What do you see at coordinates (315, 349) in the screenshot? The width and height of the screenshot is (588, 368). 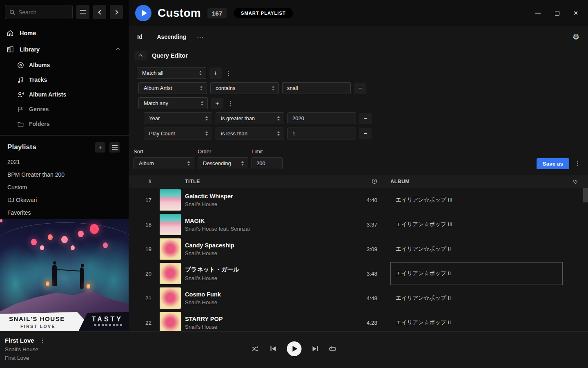 I see `next-button` at bounding box center [315, 349].